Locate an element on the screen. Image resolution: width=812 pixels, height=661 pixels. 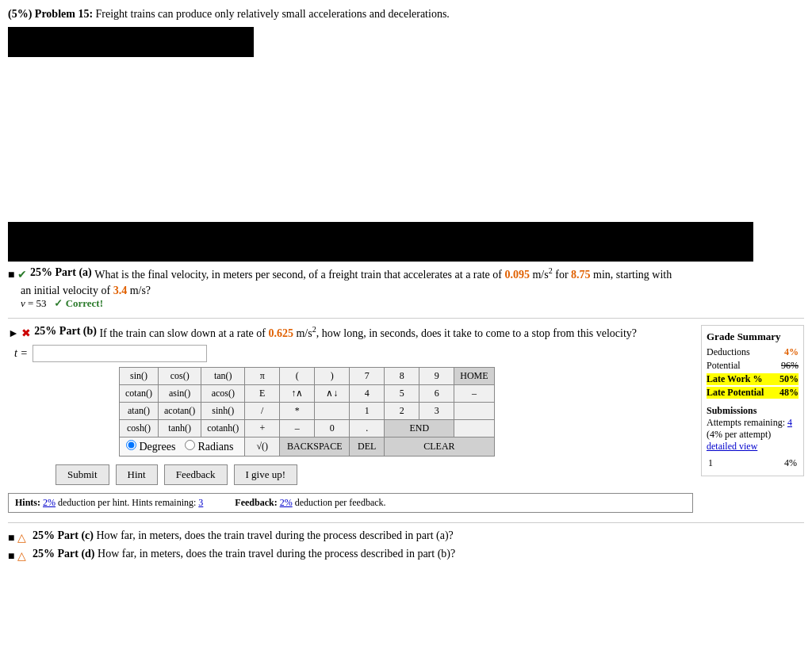
calc-up-arrow: ↑∧ is located at coordinates (297, 394).